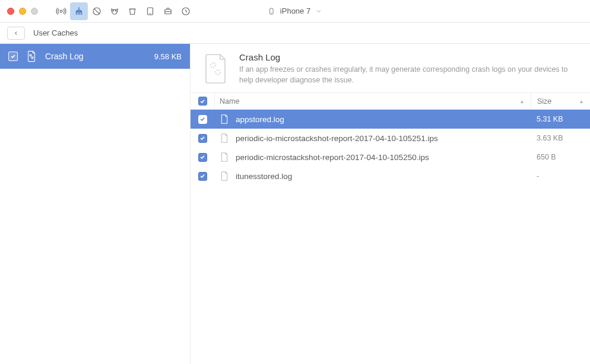  Describe the element at coordinates (560, 101) in the screenshot. I see `column-header-size: Size ▲` at that location.